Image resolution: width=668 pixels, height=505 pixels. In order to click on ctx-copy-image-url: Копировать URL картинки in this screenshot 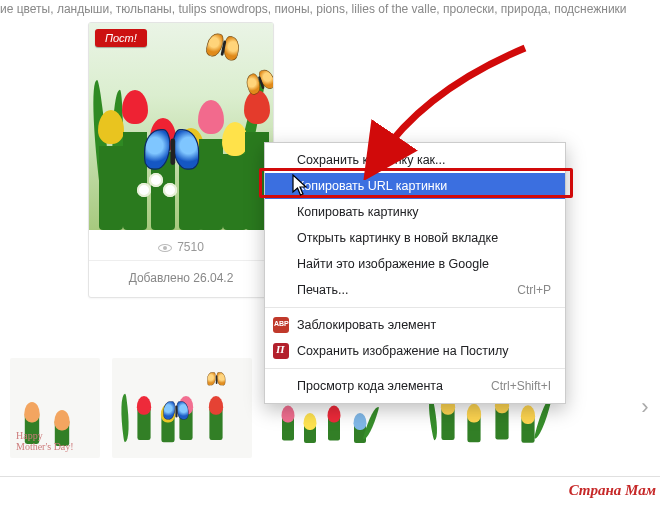, I will do `click(415, 186)`.